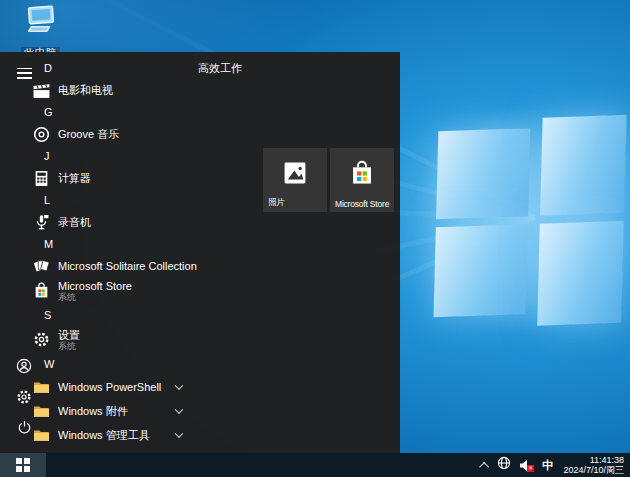 The height and width of the screenshot is (477, 630). I want to click on app-item-label: Microsoft Store, so click(95, 286).